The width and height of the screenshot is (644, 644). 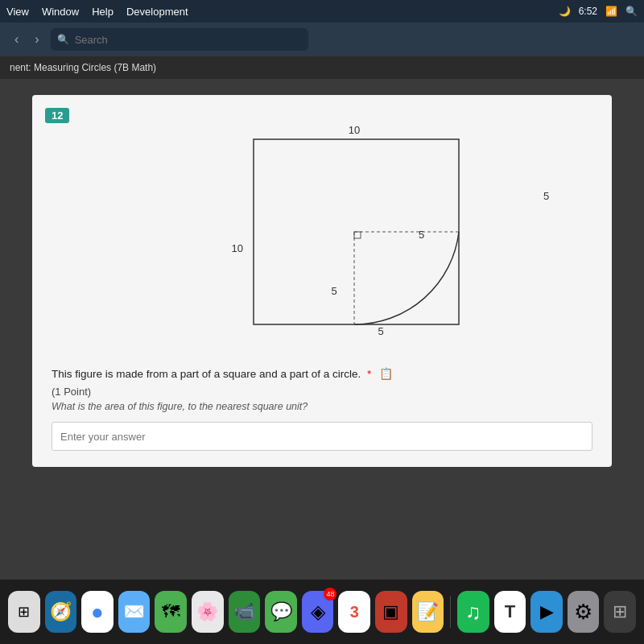 What do you see at coordinates (391, 612) in the screenshot?
I see `dock-focusflow: ▣` at bounding box center [391, 612].